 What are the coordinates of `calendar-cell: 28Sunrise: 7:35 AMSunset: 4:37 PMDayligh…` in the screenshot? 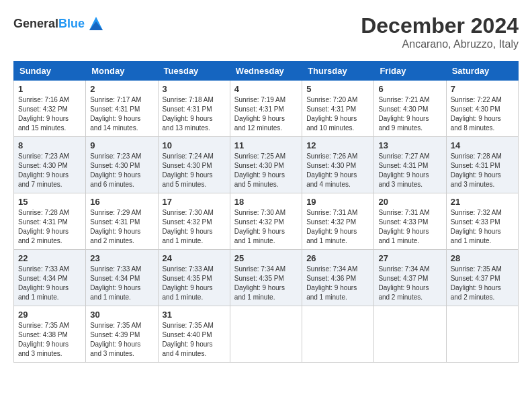 It's located at (482, 278).